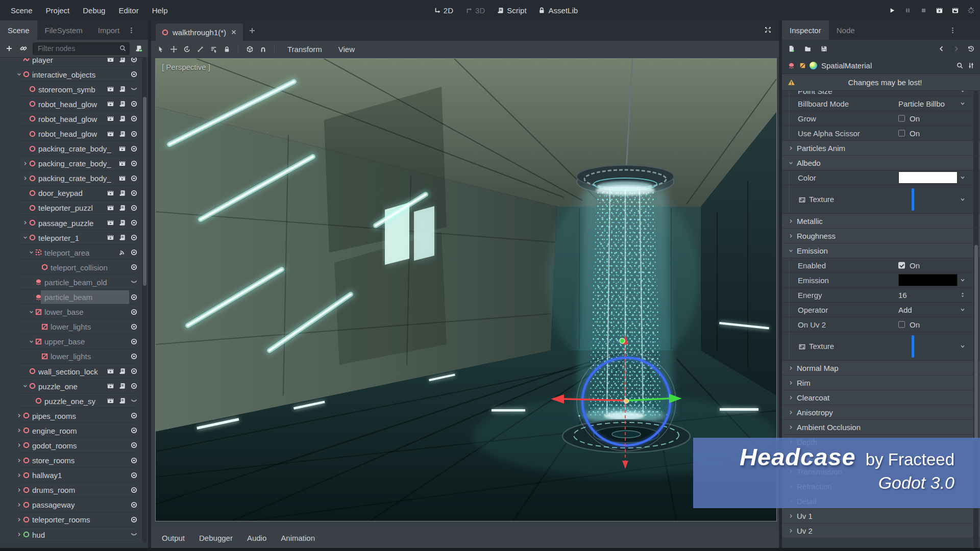  I want to click on stepper-icon, so click(963, 295).